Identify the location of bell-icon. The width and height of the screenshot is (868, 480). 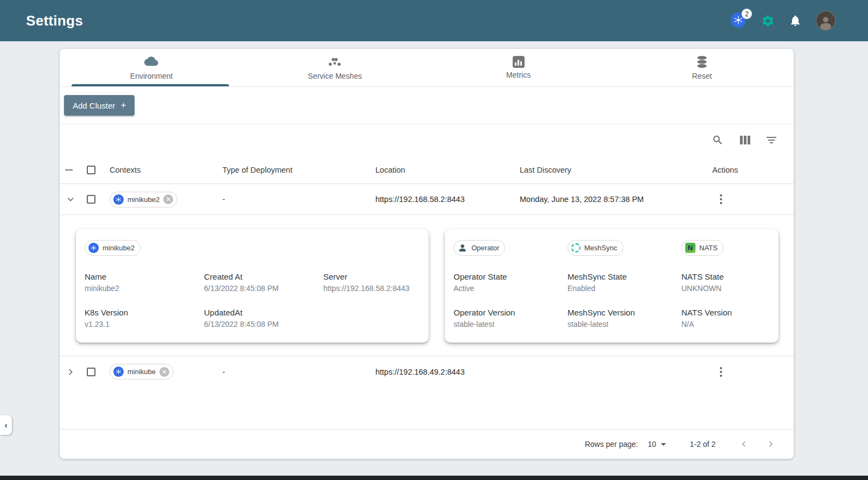
(795, 21).